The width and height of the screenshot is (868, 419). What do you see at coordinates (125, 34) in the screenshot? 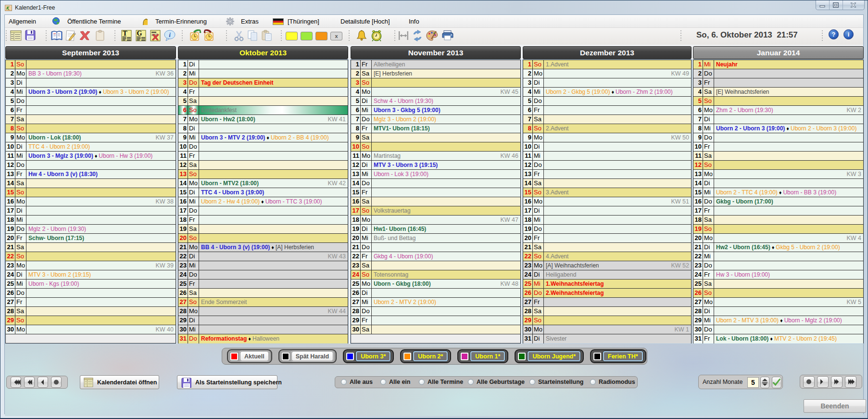
I see `svg-text: T` at bounding box center [125, 34].